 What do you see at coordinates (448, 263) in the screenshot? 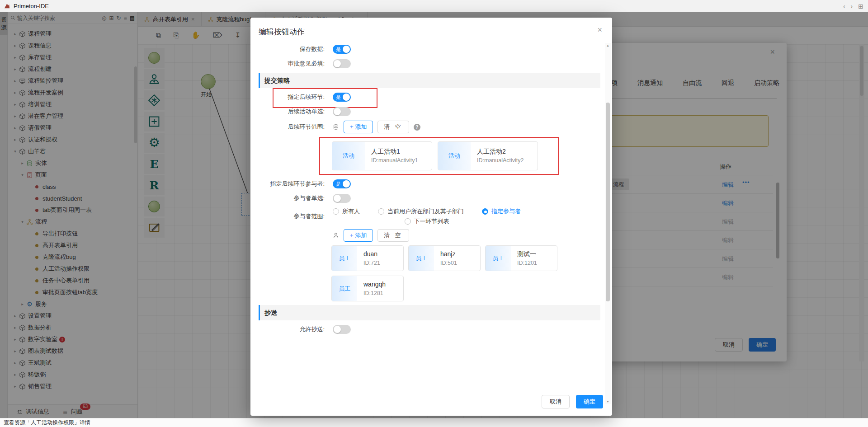
I see `employee-id: ID:501` at bounding box center [448, 263].